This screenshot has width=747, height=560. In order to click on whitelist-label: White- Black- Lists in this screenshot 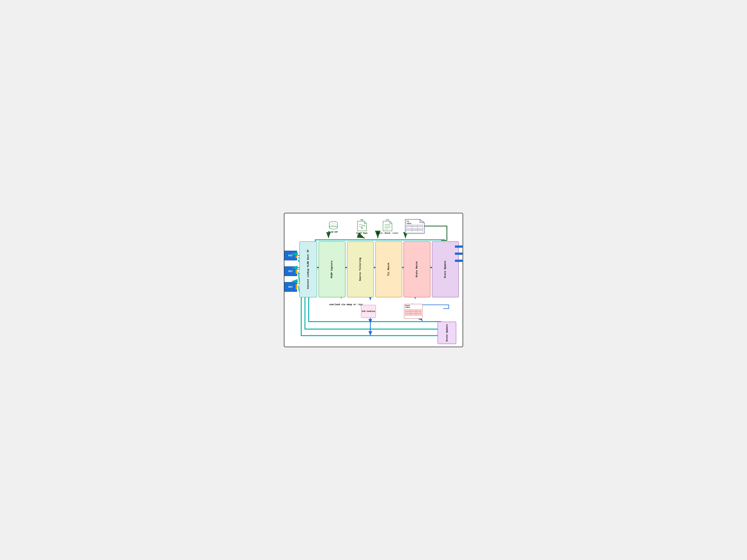, I will do `click(388, 234)`.